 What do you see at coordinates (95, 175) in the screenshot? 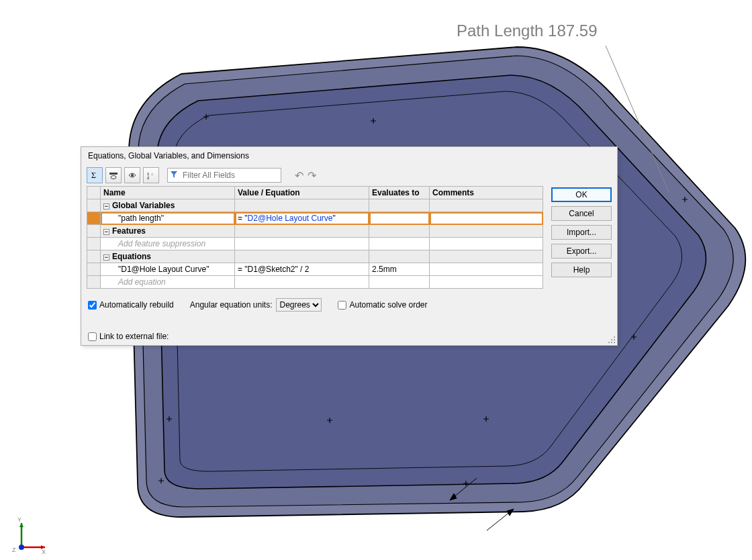
I see `sigma-view-button: Σ` at bounding box center [95, 175].